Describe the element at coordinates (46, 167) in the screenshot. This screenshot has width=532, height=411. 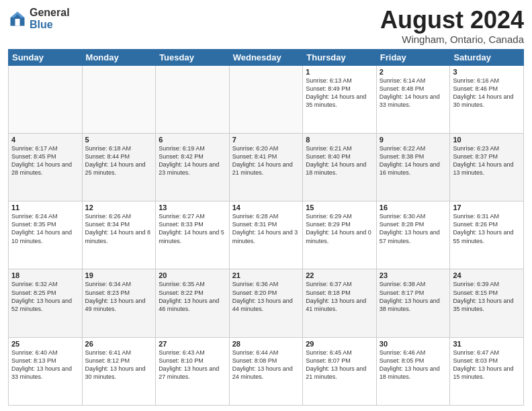
I see `calendar-cell: 4Sunrise: 6:17 AM Sunset: 8:45 PM Daylig…` at that location.